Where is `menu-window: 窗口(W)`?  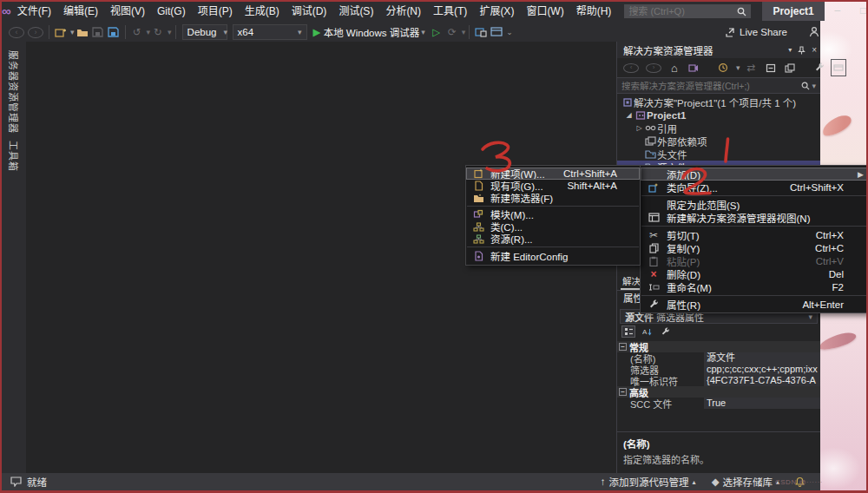 menu-window: 窗口(W) is located at coordinates (545, 11).